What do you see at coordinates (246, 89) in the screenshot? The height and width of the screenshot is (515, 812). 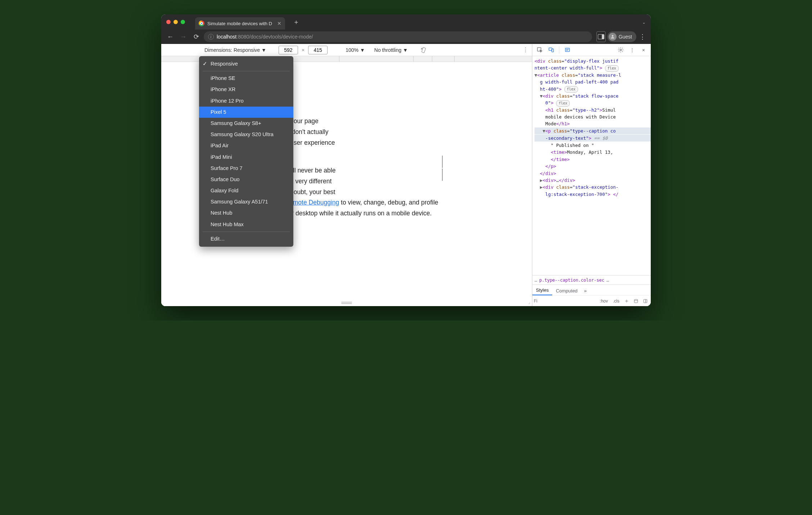 I see `device-option-iphone-xr: iPhone XR` at bounding box center [246, 89].